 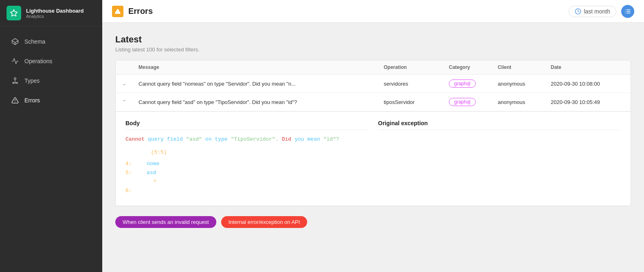 What do you see at coordinates (314, 139) in the screenshot?
I see `code-mean: mean` at bounding box center [314, 139].